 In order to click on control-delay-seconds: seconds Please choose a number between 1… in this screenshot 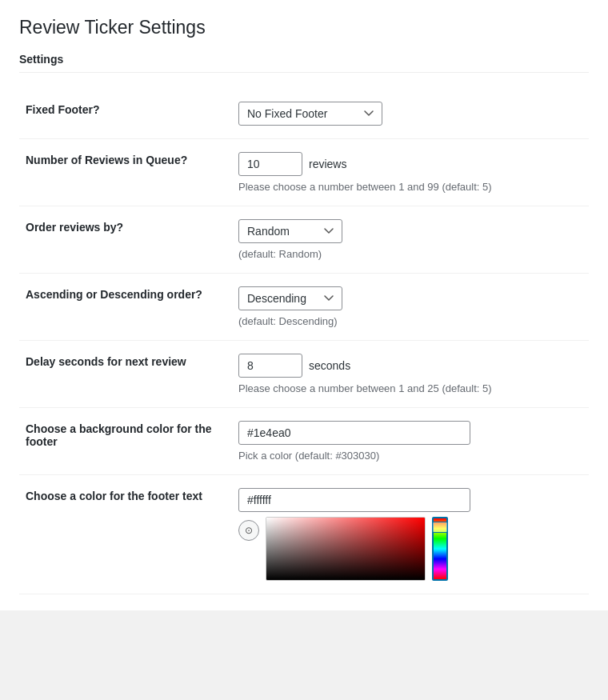, I will do `click(412, 374)`.